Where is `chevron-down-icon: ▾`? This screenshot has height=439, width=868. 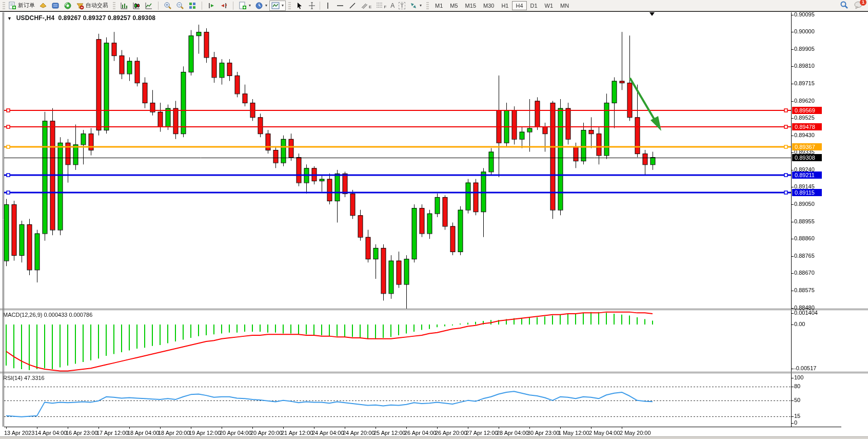
chevron-down-icon: ▾ is located at coordinates (250, 5).